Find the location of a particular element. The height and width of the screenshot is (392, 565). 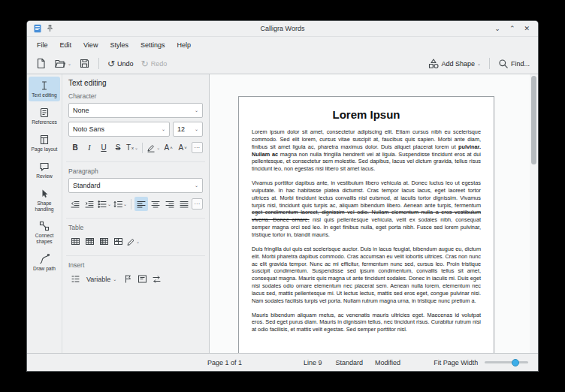

superscript-subscript-button: Tx ⌄ is located at coordinates (132, 147).